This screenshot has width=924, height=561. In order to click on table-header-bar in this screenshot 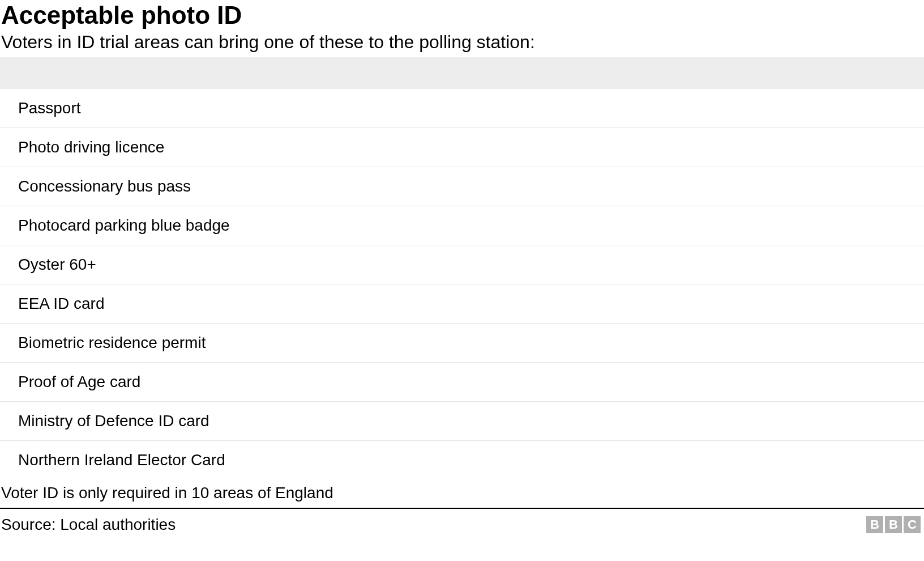, I will do `click(462, 73)`.